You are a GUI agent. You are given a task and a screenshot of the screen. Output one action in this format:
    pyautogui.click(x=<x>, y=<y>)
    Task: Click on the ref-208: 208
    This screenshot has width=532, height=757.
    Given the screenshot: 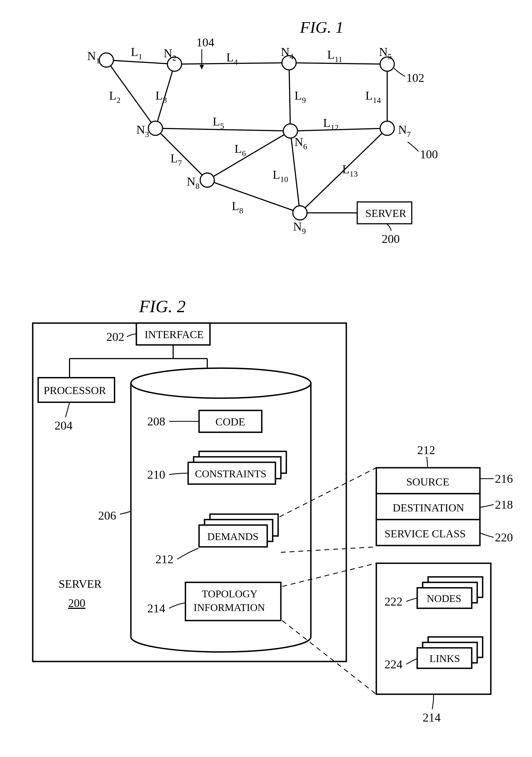 What is the action you would take?
    pyautogui.click(x=156, y=421)
    